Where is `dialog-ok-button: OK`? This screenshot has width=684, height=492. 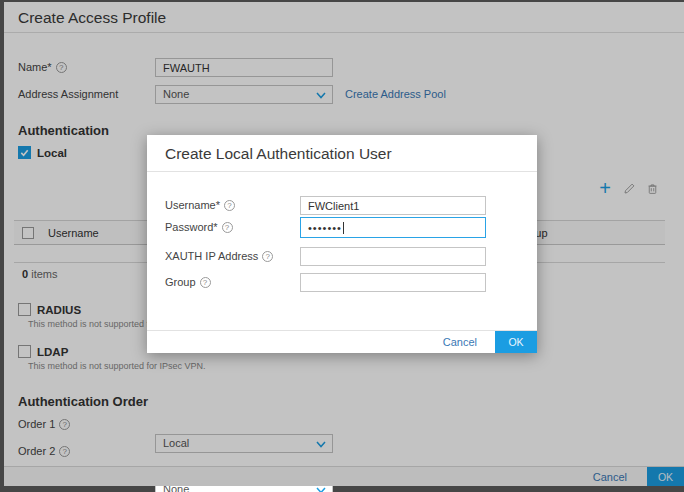
dialog-ok-button: OK is located at coordinates (516, 342).